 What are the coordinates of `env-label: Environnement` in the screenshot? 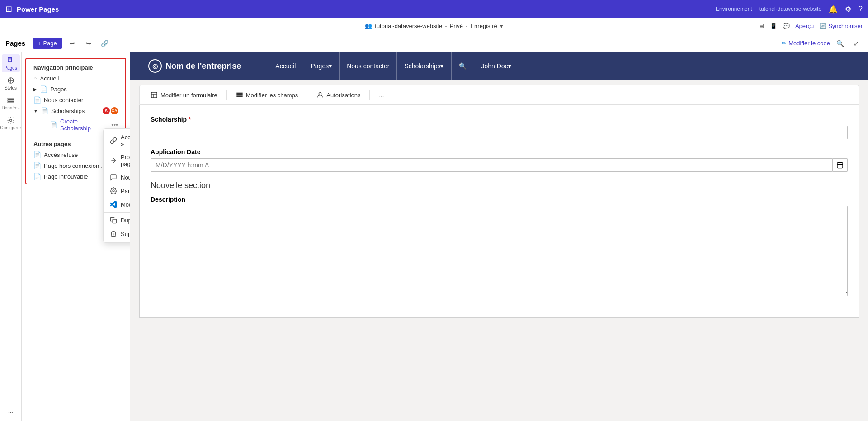 It's located at (734, 9).